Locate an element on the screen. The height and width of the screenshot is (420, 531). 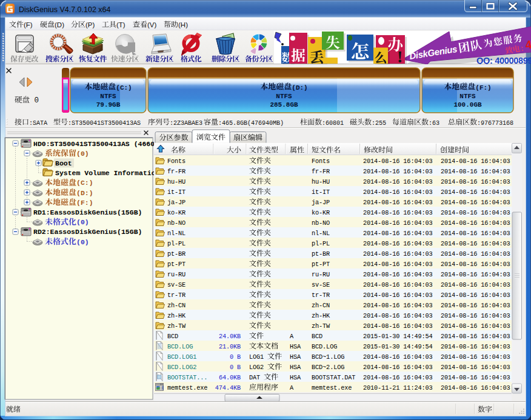
svg-text: (V) is located at coordinates (152, 25).